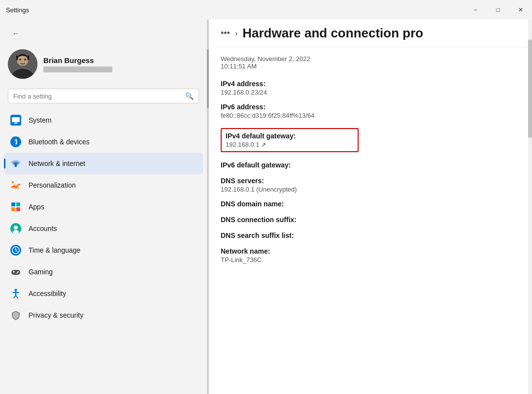 The image size is (532, 394). Describe the element at coordinates (103, 96) in the screenshot. I see `search-box: 🔍` at that location.